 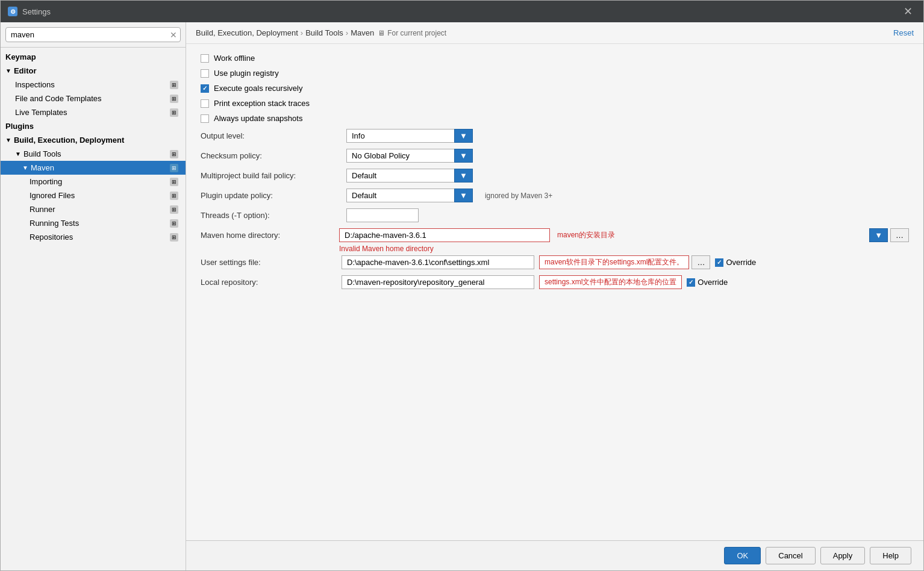 I want to click on window-title: Settings, so click(x=36, y=12).